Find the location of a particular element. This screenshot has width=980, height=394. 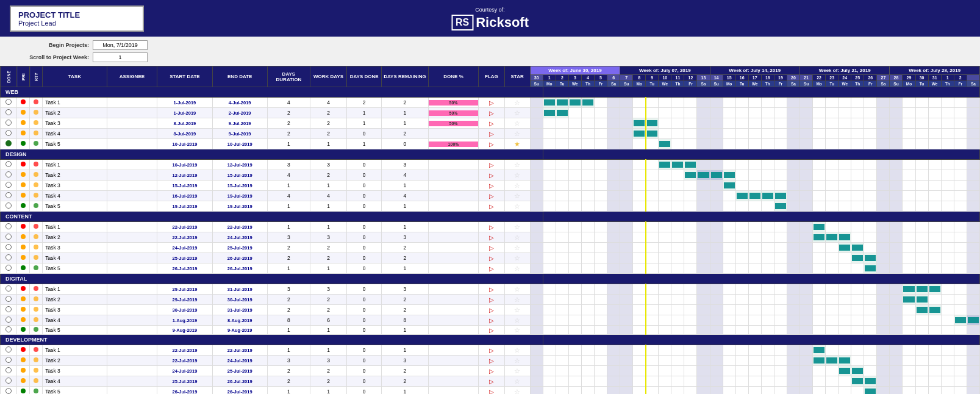

begin-value: Mon, 7/1/2019 is located at coordinates (120, 45).